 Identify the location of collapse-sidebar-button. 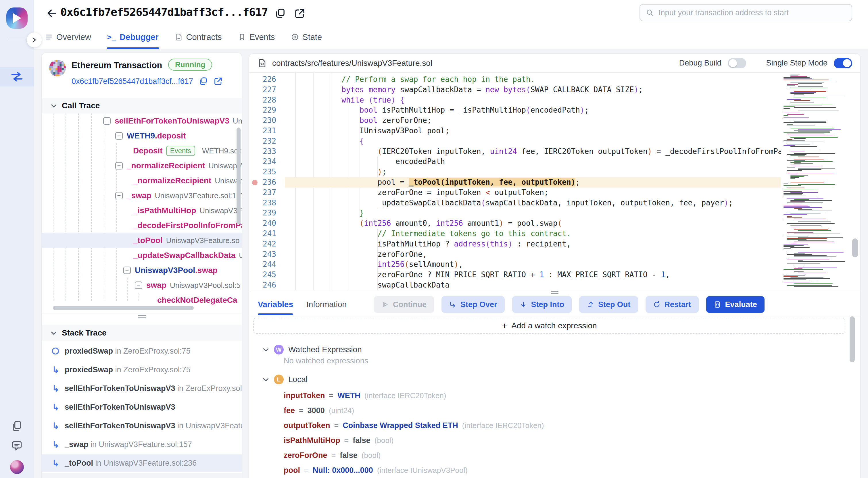
(34, 40).